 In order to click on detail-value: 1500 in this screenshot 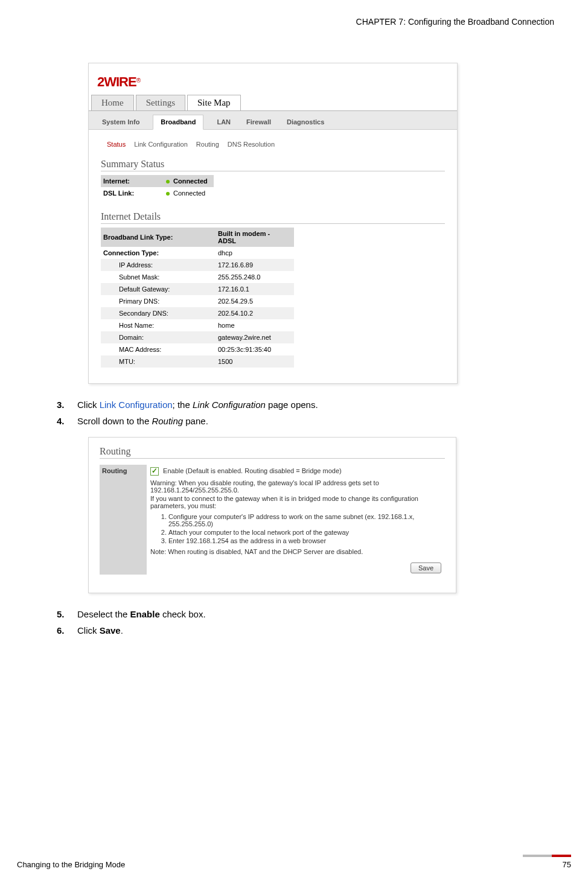, I will do `click(255, 362)`.